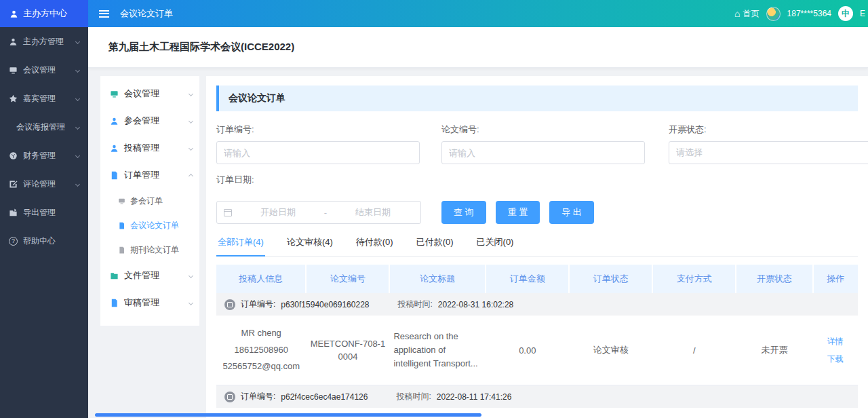  What do you see at coordinates (150, 201) in the screenshot?
I see `menu-subitem-attendee-orders: 参会订单` at bounding box center [150, 201].